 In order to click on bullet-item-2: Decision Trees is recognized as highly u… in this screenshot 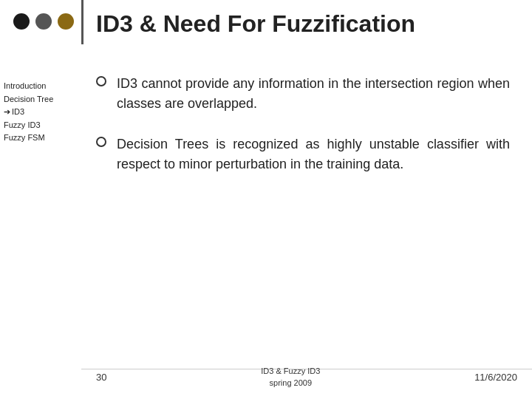, I will do `click(303, 154)`.